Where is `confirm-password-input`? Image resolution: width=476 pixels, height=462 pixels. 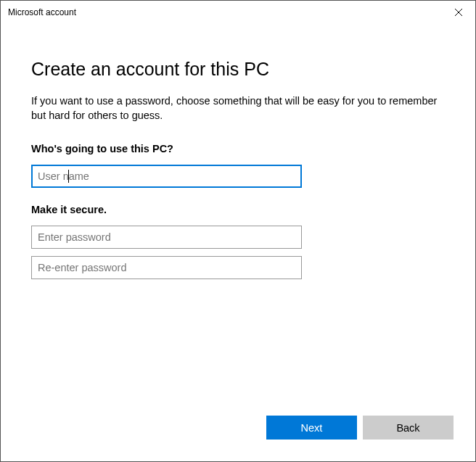
confirm-password-input is located at coordinates (167, 268).